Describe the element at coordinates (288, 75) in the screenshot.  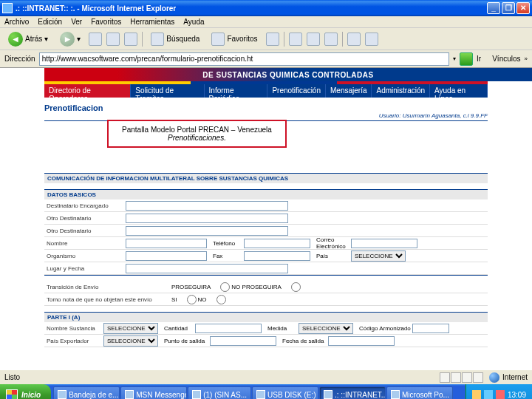
I see `site-banner: DE SUSTANCIAS QUIMICAS CONTROLADAS` at that location.